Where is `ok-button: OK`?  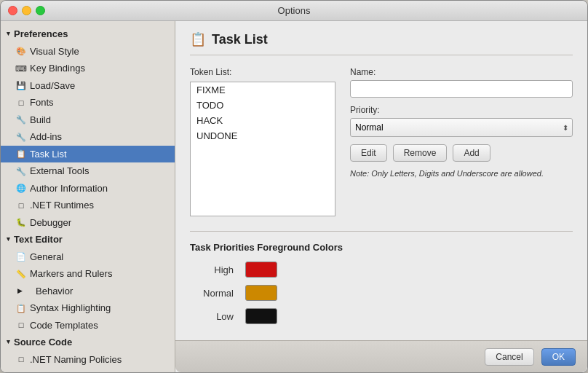
ok-button: OK is located at coordinates (559, 357).